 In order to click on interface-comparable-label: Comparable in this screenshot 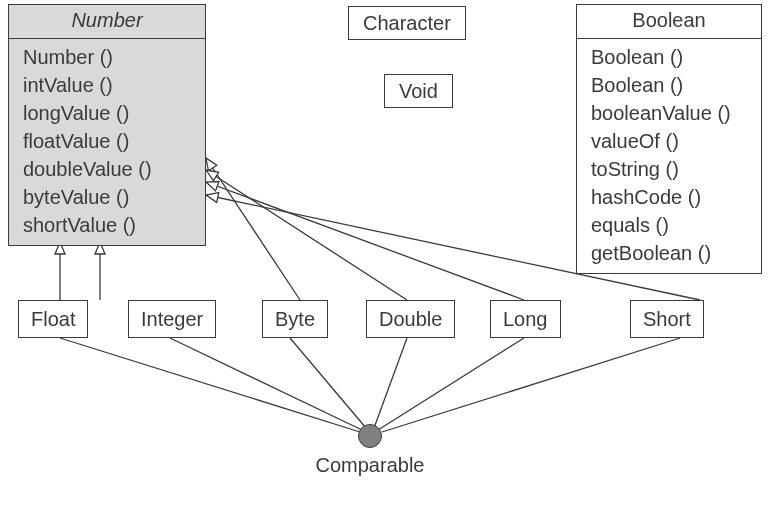, I will do `click(370, 466)`.